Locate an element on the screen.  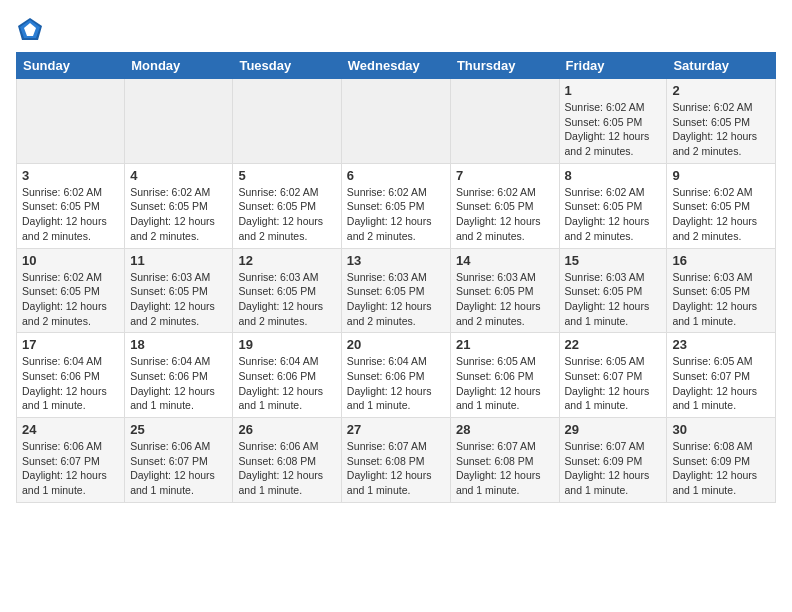
calendar-cell: 25Sunrise: 6:06 AM Sunset: 6:07 PM Dayli… is located at coordinates (179, 460).